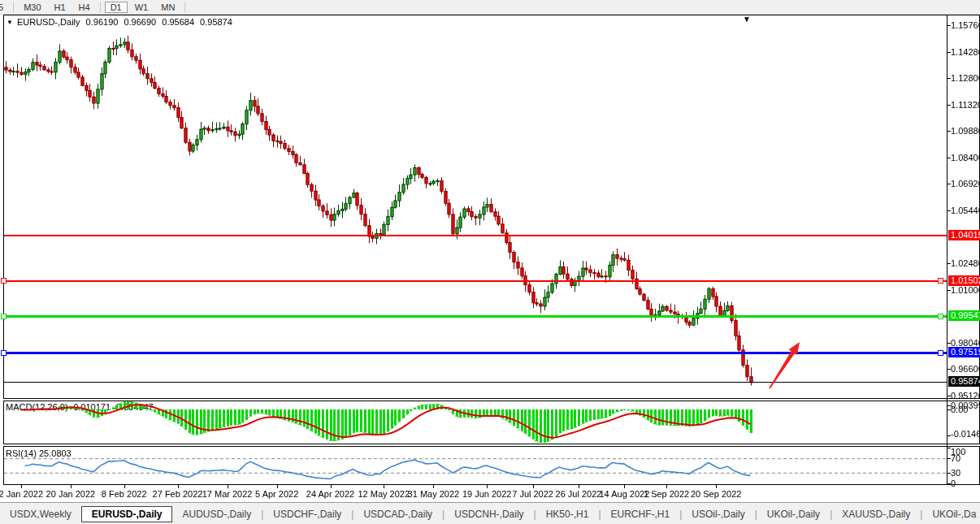 This screenshot has height=524, width=980. What do you see at coordinates (488, 494) in the screenshot?
I see `date-axis-label: 19 Jun 2022` at bounding box center [488, 494].